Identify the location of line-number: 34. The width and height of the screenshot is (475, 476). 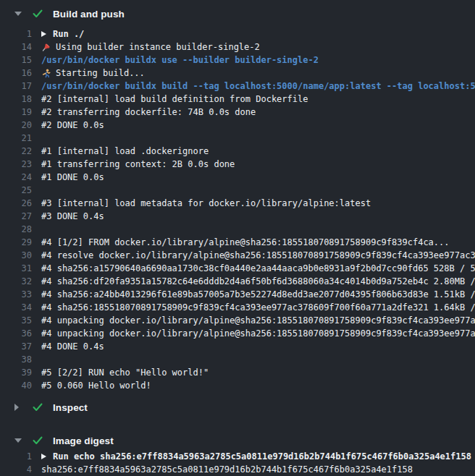
(16, 307).